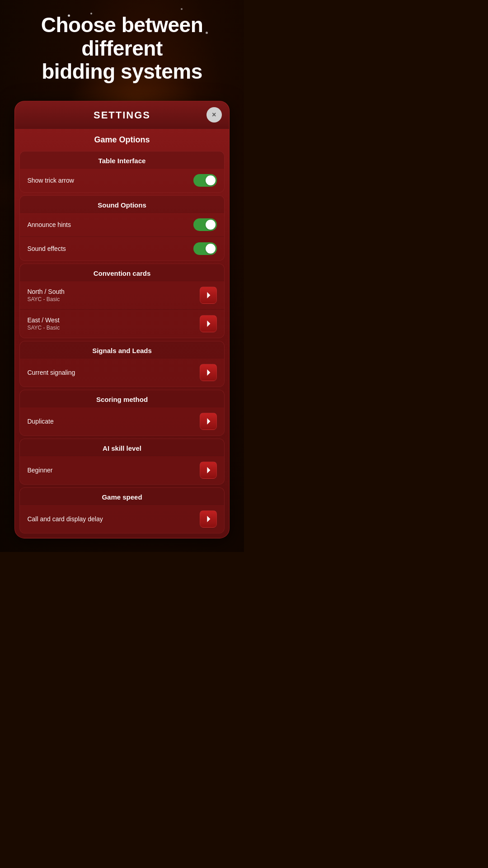 This screenshot has width=488, height=868. What do you see at coordinates (122, 249) in the screenshot?
I see `sound-effects-row: Sound effects` at bounding box center [122, 249].